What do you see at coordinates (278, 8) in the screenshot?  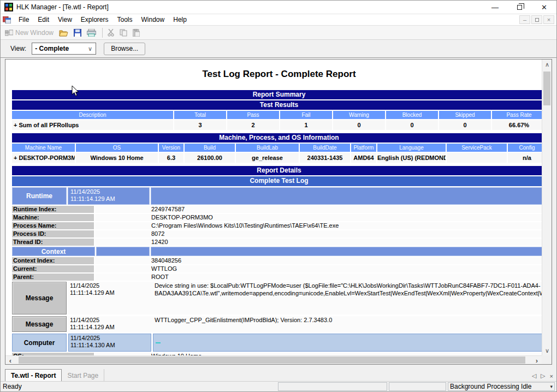 I see `title-bar: HLK Manager - [Te.wtl - Report] — ✕` at bounding box center [278, 8].